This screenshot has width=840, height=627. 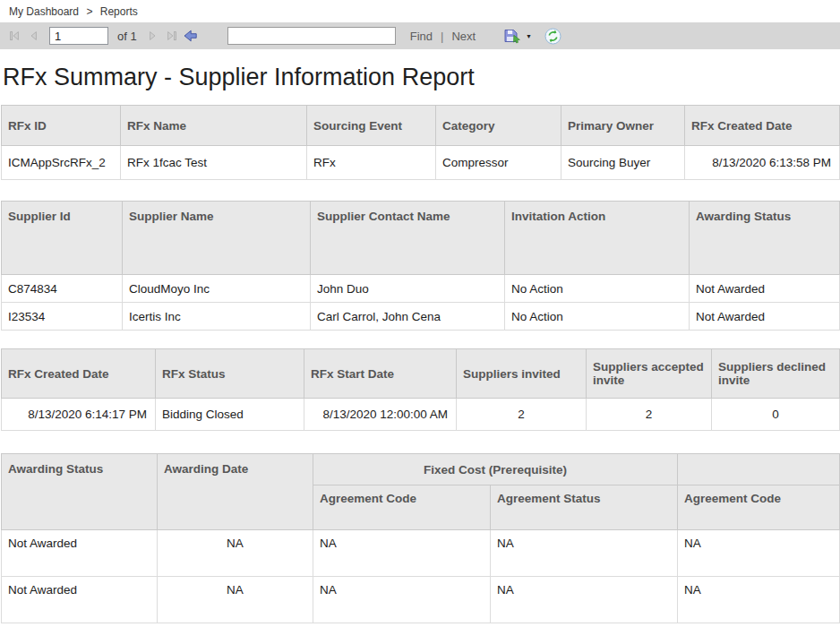 I want to click on last-page-icon, so click(x=172, y=36).